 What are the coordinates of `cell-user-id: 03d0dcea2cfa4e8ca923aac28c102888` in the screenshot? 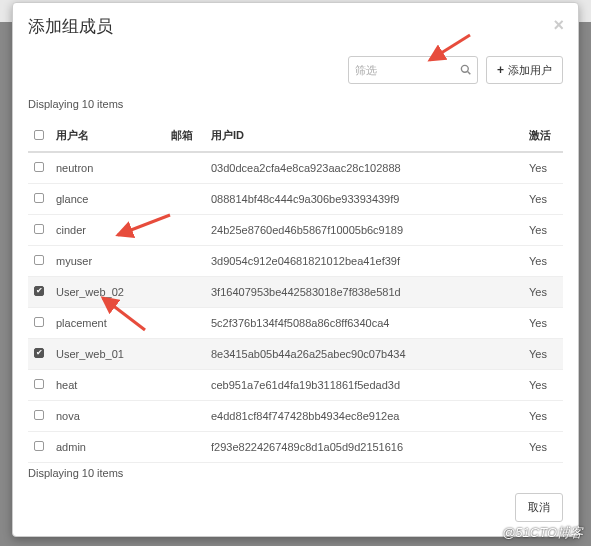 It's located at (364, 168).